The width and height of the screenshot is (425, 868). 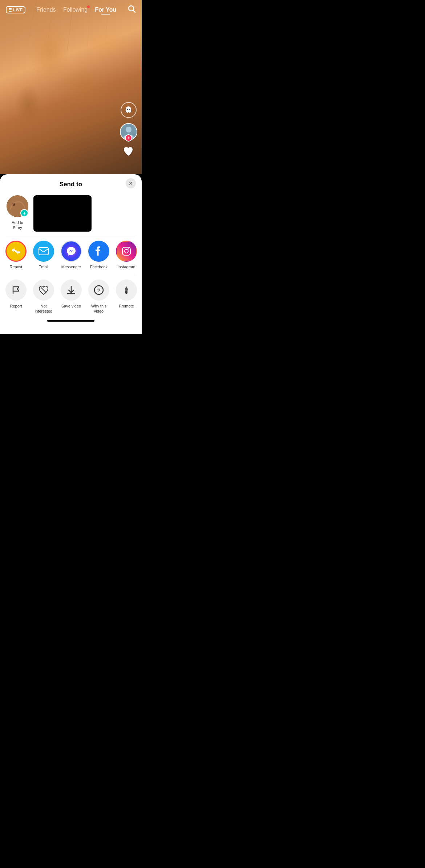 What do you see at coordinates (71, 9) in the screenshot?
I see `top-navigation: LIVE Friends Following For You` at bounding box center [71, 9].